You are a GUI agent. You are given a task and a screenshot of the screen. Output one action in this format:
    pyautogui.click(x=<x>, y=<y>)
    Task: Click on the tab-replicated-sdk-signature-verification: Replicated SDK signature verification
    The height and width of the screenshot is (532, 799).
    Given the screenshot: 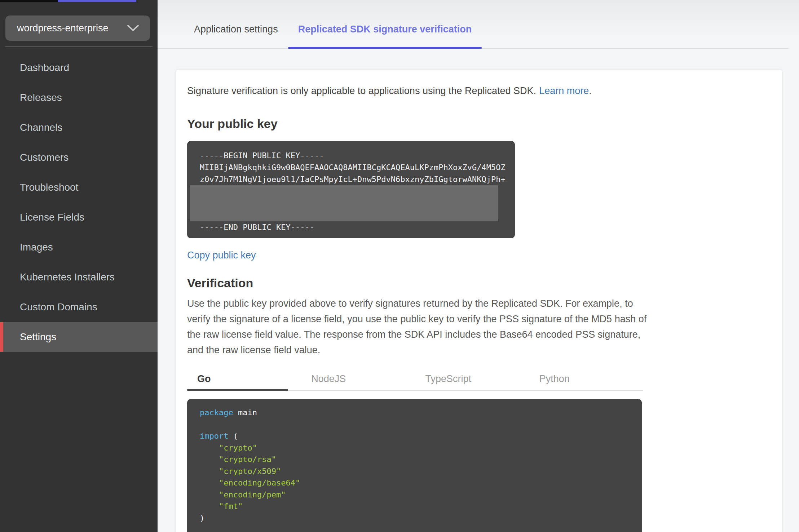 What is the action you would take?
    pyautogui.click(x=385, y=30)
    